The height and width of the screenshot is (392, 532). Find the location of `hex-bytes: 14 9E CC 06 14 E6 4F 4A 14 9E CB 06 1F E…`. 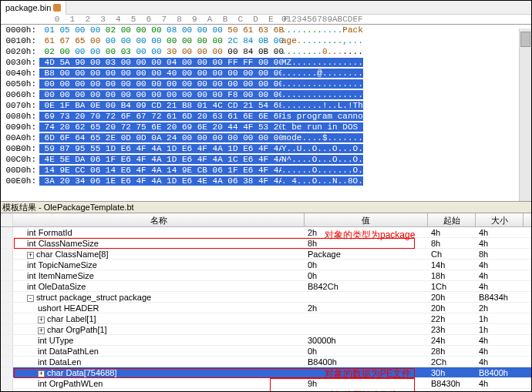

hex-bytes: 14 9E CC 06 14 E6 4F 4A 14 9E CB 06 1F E… is located at coordinates (157, 170).